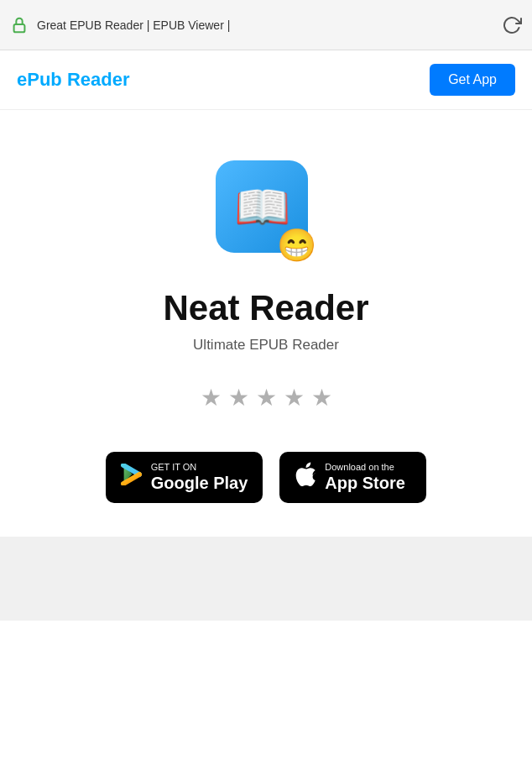  Describe the element at coordinates (200, 483) in the screenshot. I see `google-play-bottom-label: Google Play` at that location.